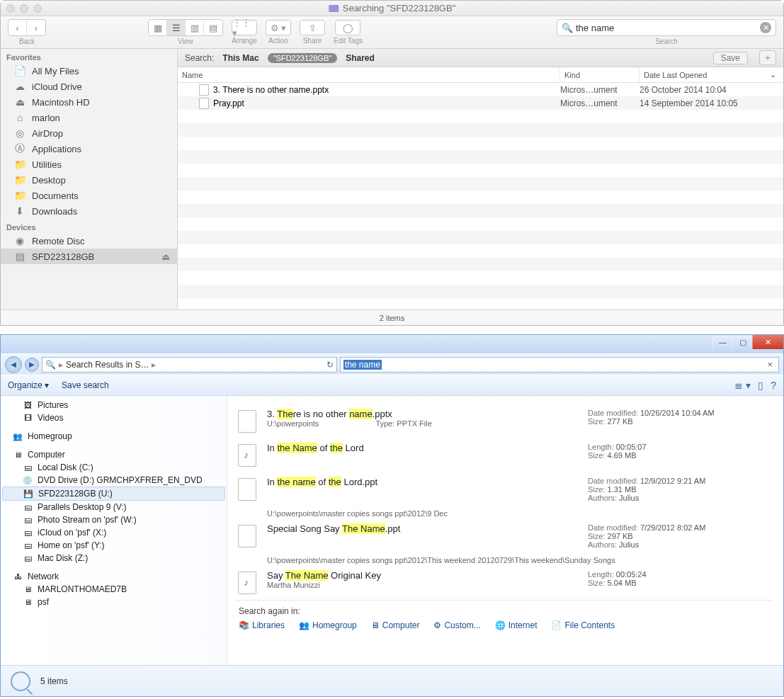  I want to click on back-button: ‹, so click(18, 28).